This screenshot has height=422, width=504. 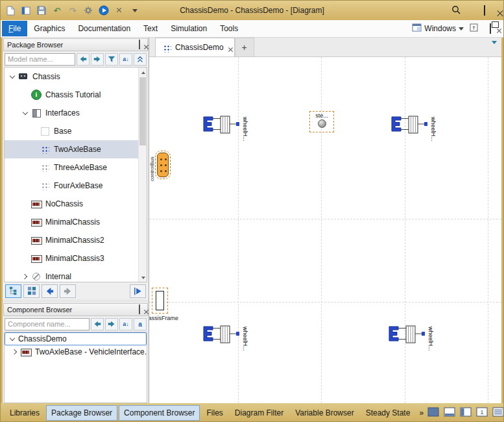 What do you see at coordinates (490, 29) in the screenshot?
I see `mdi-restore-button` at bounding box center [490, 29].